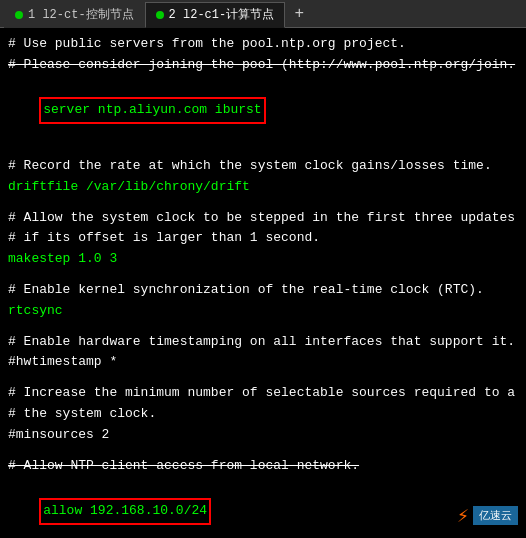  Describe the element at coordinates (263, 312) in the screenshot. I see `line-10: rtcsync` at that location.